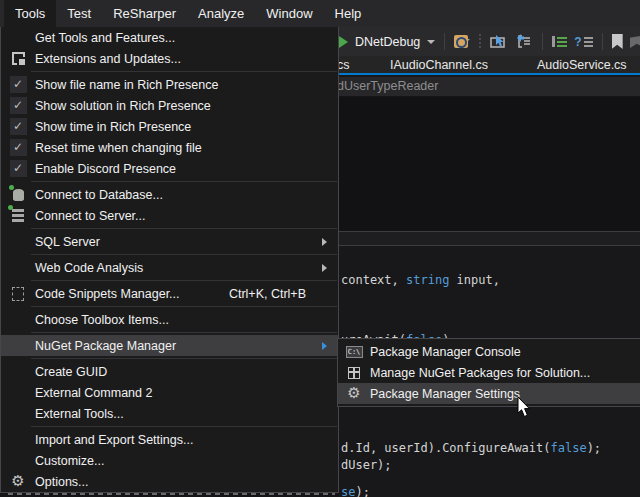 The image size is (640, 497). What do you see at coordinates (439, 65) in the screenshot?
I see `document-tab-iaudiochannel: IAudioChannel.cs` at bounding box center [439, 65].